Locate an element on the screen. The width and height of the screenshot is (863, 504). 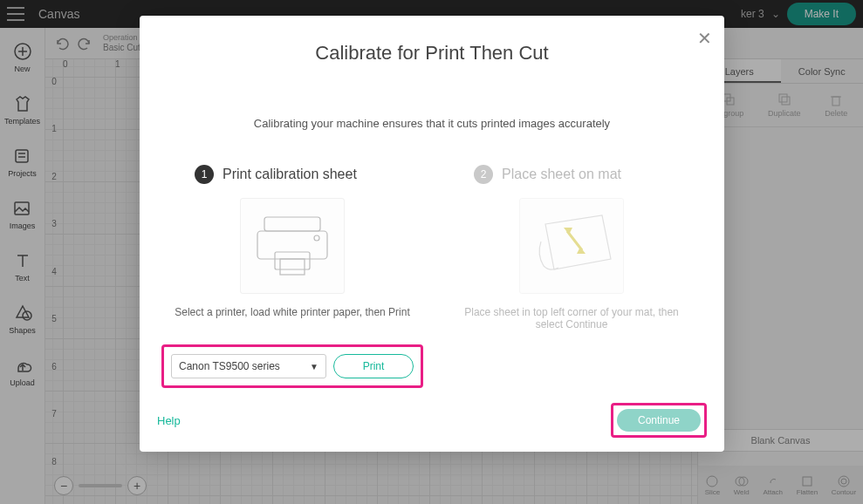
printer-icon is located at coordinates (292, 246).